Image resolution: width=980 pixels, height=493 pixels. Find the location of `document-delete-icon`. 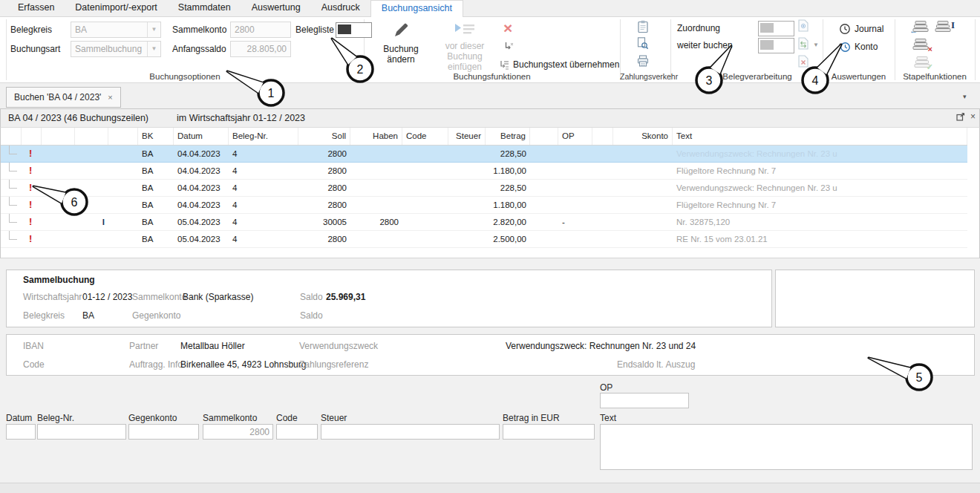

document-delete-icon is located at coordinates (803, 62).